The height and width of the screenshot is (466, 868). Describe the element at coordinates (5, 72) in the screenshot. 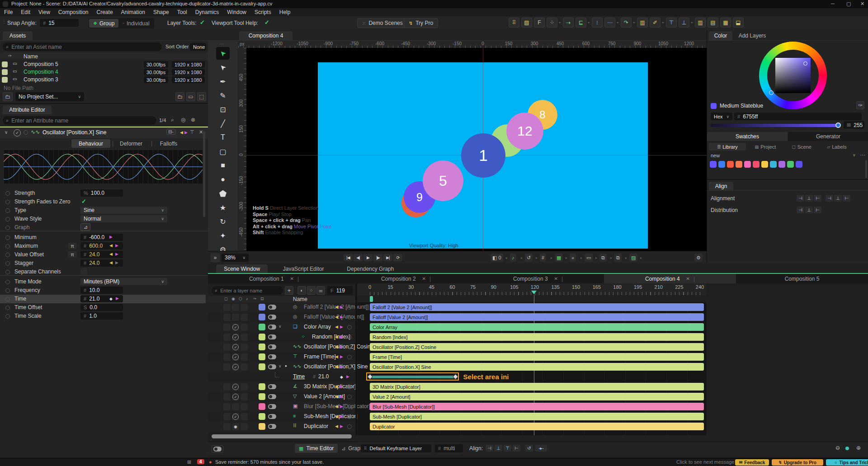

I see `asset-color-chip` at that location.